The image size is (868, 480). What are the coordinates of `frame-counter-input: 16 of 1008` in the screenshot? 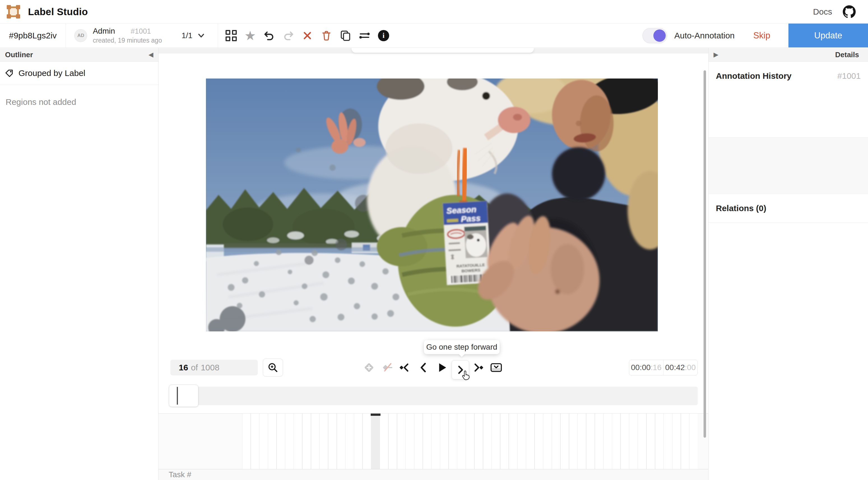 It's located at (214, 367).